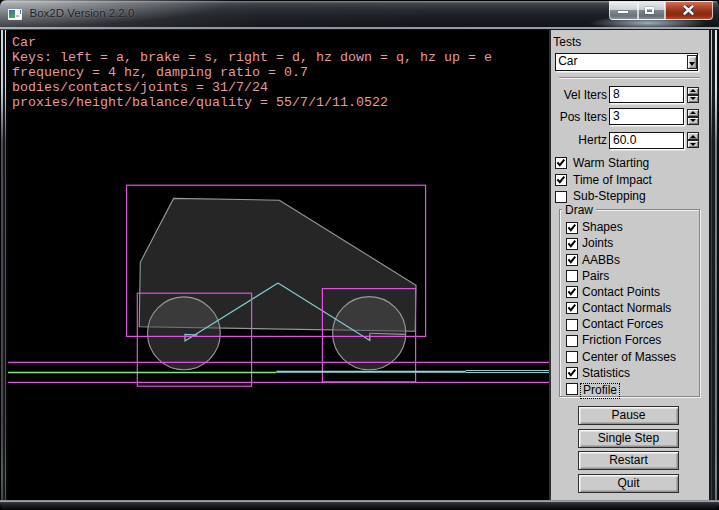 The width and height of the screenshot is (719, 510). I want to click on svg-text:bodies/contacts/joints = 31/7/: bodies/contacts/joints = 31/7/24, so click(140, 88).